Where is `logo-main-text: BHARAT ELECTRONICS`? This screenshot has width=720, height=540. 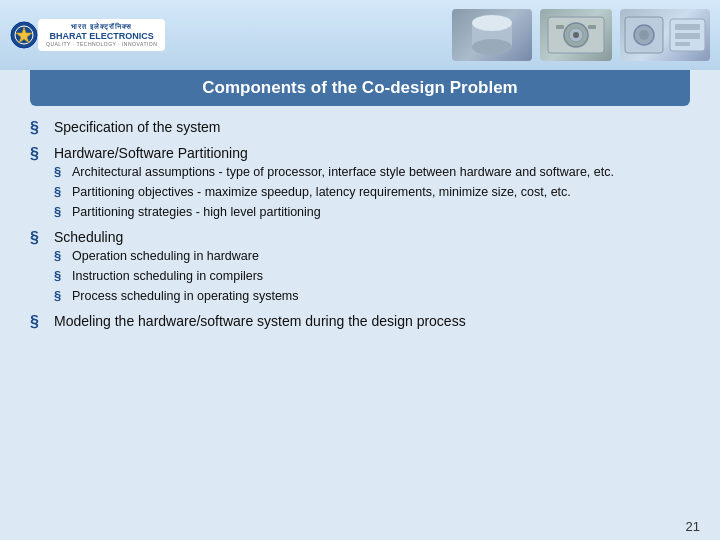
logo-main-text: BHARAT ELECTRONICS is located at coordinates (102, 36).